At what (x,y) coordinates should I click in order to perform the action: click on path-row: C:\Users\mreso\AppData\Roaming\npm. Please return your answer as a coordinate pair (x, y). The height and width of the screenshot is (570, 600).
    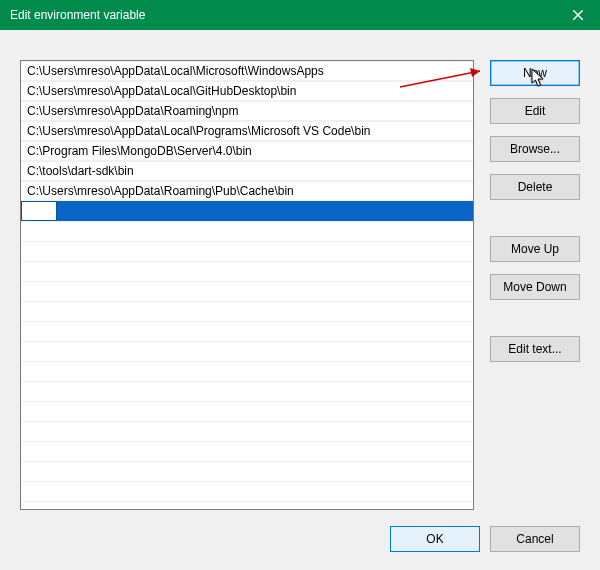
    Looking at the image, I should click on (247, 111).